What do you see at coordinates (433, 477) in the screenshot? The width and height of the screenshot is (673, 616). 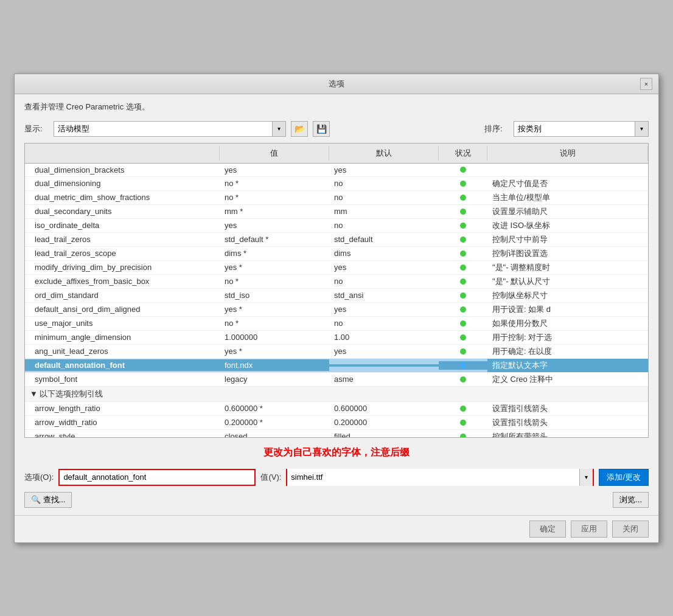 I see `value-input` at bounding box center [433, 477].